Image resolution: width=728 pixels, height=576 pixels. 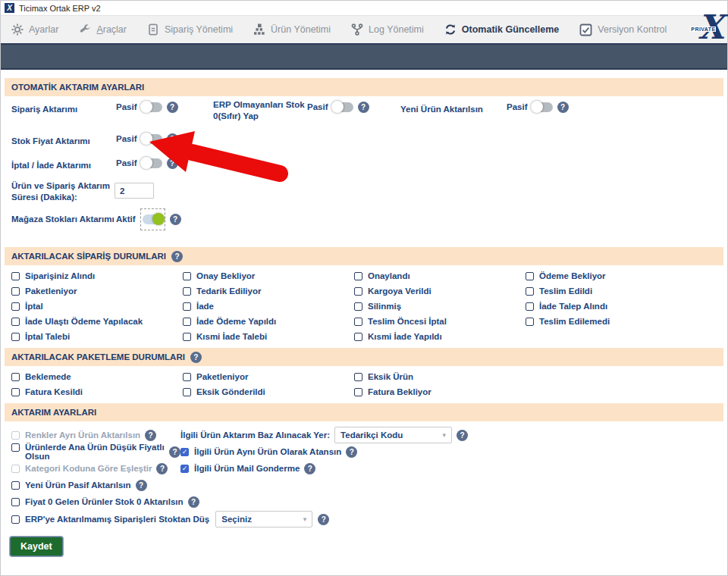 I want to click on order-status-item: Ödeme Bekliyor, so click(x=611, y=276).